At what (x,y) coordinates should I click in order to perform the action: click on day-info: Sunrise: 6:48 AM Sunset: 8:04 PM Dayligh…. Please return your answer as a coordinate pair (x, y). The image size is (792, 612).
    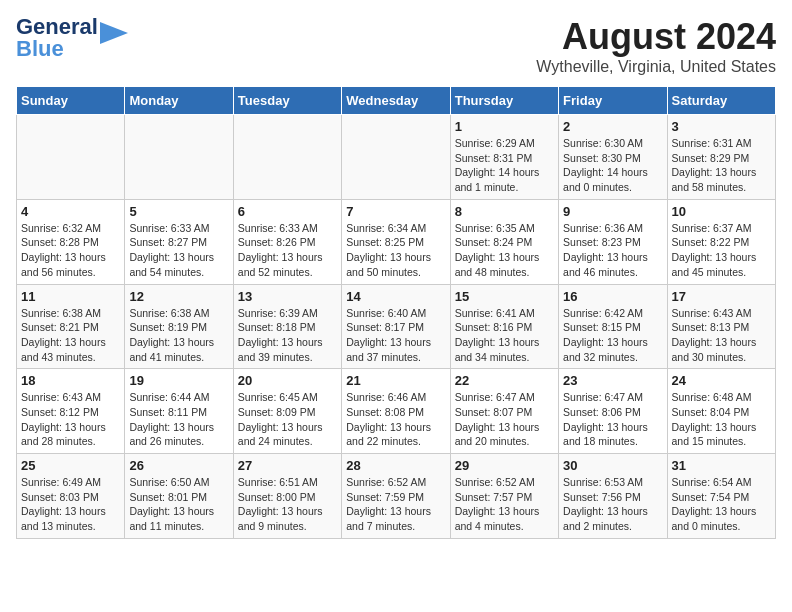
    Looking at the image, I should click on (722, 420).